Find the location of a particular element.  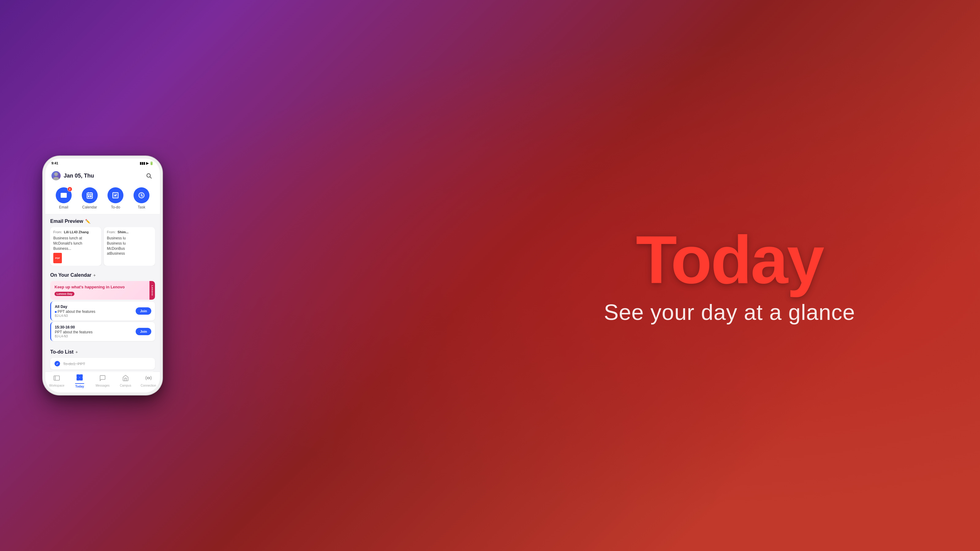

phone-wrapper: 9:41 ▮▮▮ ▶ 🔋 Jan 05, Thu is located at coordinates (103, 275).